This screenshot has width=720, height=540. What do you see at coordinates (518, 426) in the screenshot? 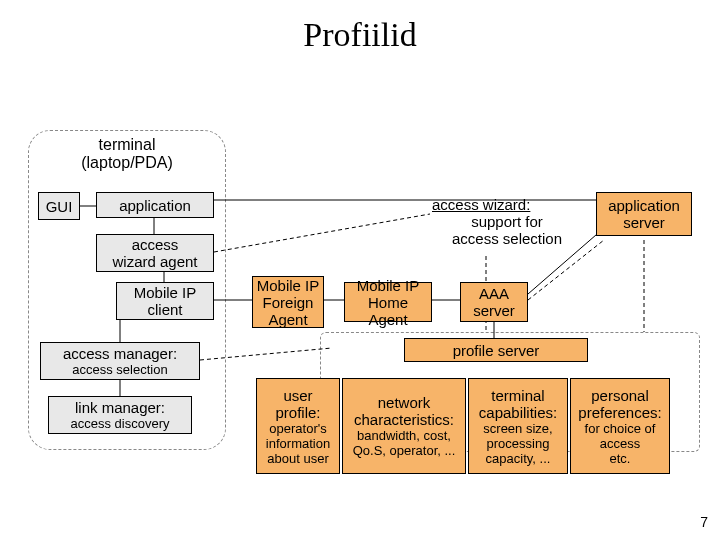
I see `terminal-capabilities-box: terminal capabilities: screen size, proc…` at bounding box center [518, 426].